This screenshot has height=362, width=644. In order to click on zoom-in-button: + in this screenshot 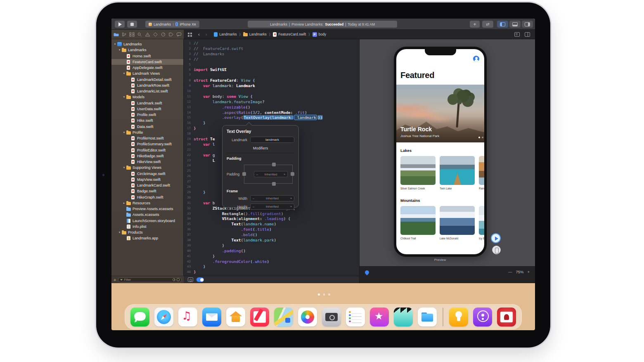, I will do `click(528, 272)`.